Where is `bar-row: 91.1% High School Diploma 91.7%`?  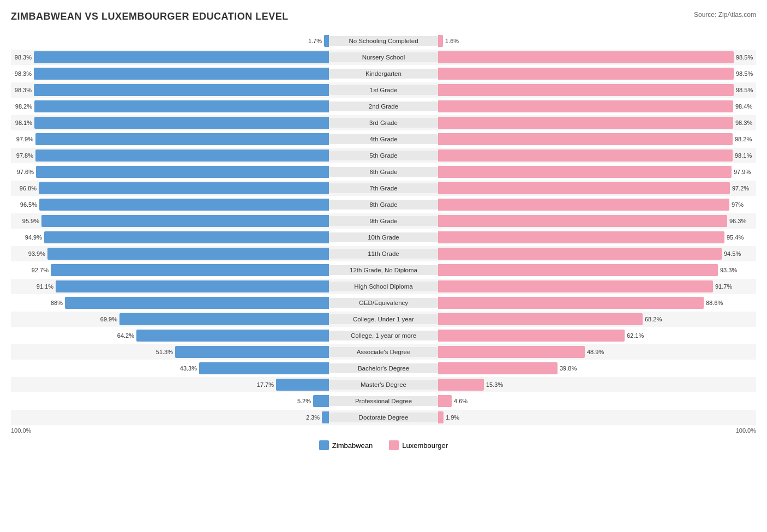 bar-row: 91.1% High School Diploma 91.7% is located at coordinates (384, 286).